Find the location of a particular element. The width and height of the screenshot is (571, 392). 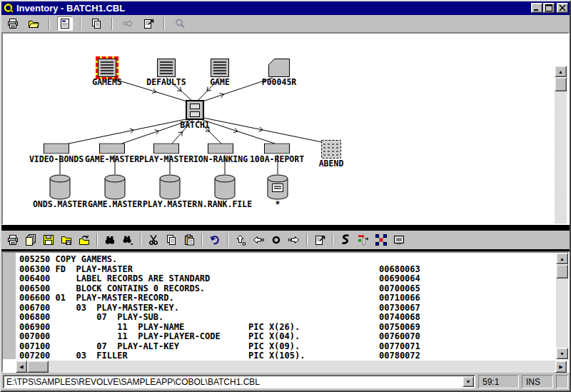

diagram-vscrollbar: ▲ ▼ is located at coordinates (561, 146).